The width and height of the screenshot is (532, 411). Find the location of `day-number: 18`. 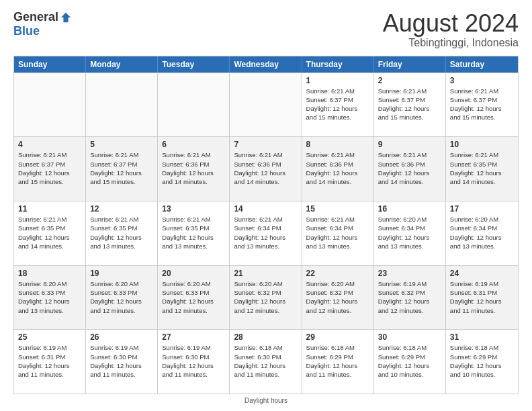

day-number: 18 is located at coordinates (50, 273).